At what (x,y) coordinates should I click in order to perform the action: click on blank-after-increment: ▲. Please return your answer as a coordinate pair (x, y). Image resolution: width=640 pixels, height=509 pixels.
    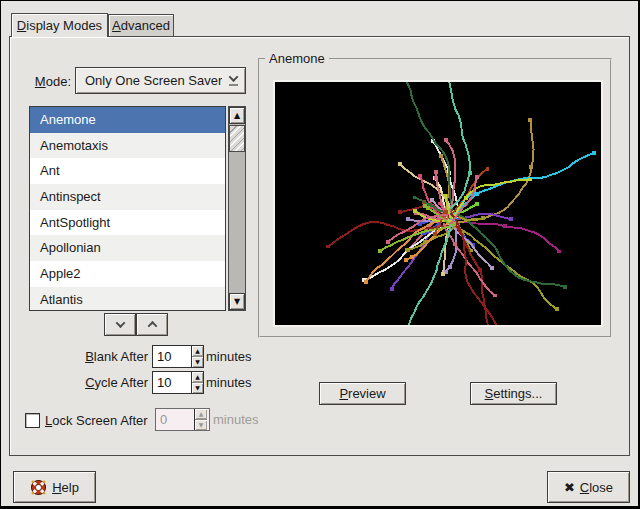
    Looking at the image, I should click on (198, 351).